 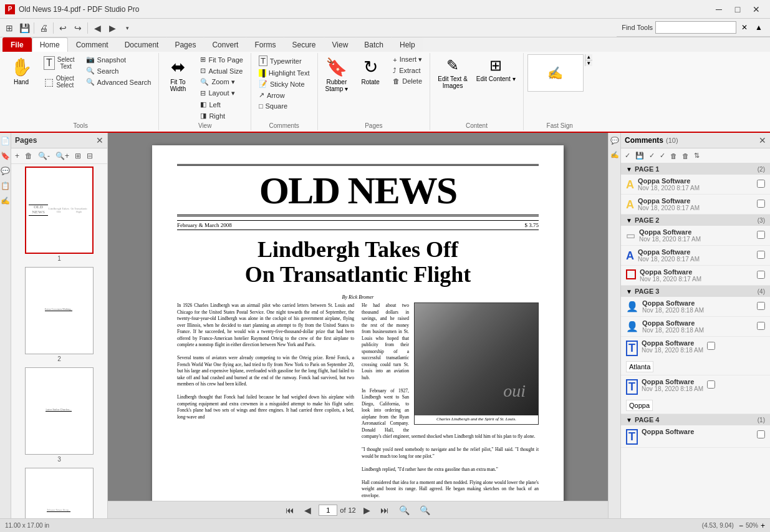 I want to click on object-select-button: ⬚ ObjectSelect, so click(x=59, y=82).